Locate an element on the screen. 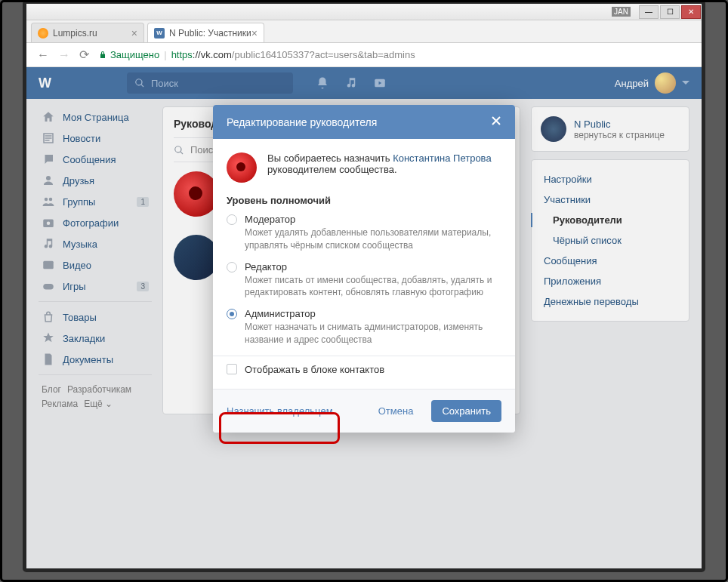  favicon-icon: W is located at coordinates (159, 33).